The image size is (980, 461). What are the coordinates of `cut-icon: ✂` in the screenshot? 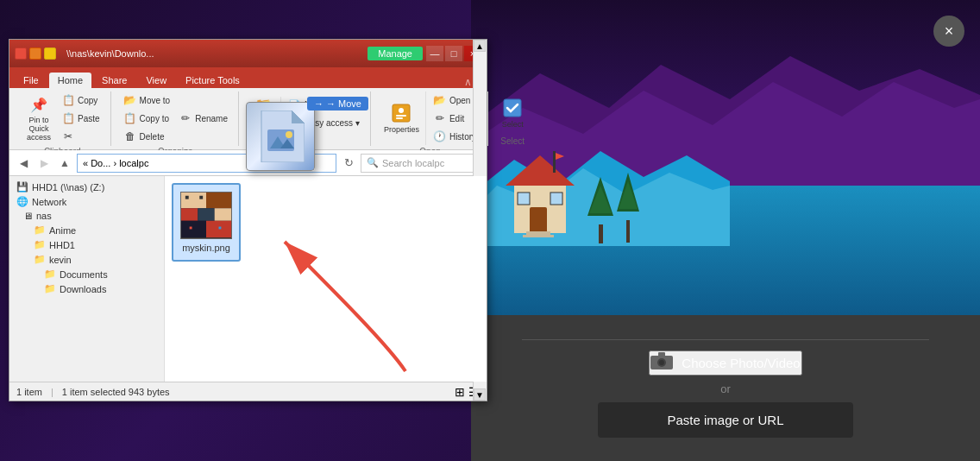 It's located at (68, 136).